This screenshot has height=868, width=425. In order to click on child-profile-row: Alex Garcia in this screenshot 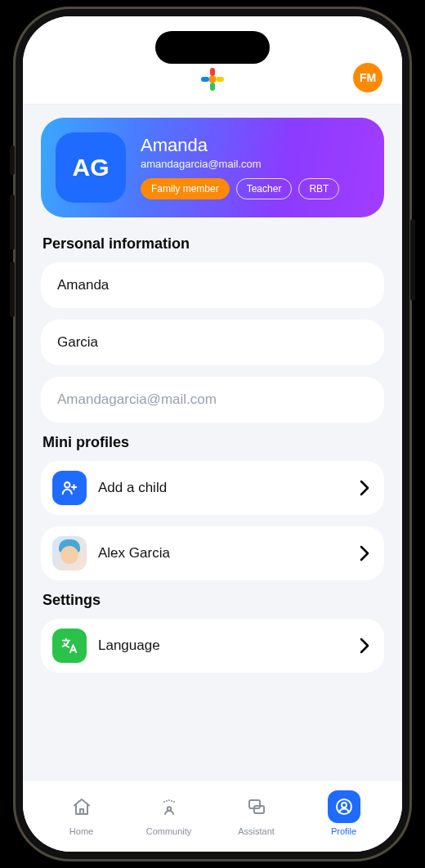, I will do `click(212, 553)`.